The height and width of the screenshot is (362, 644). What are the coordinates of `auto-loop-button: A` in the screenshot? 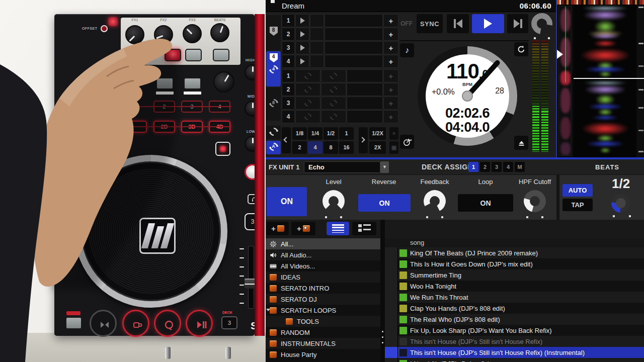 It's located at (274, 148).